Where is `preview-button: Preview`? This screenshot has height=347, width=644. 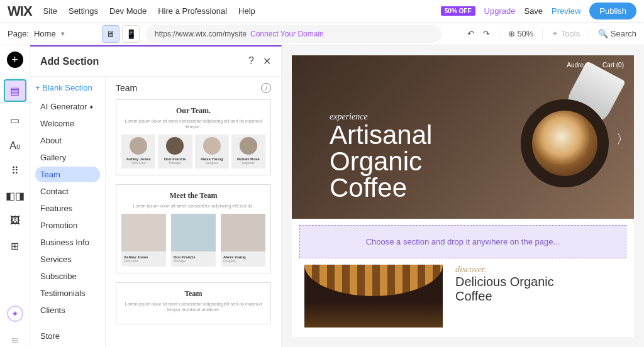
preview-button: Preview is located at coordinates (566, 11).